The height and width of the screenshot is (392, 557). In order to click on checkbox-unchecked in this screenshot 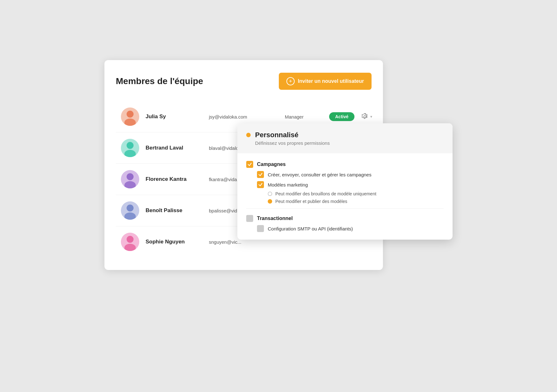, I will do `click(250, 218)`.